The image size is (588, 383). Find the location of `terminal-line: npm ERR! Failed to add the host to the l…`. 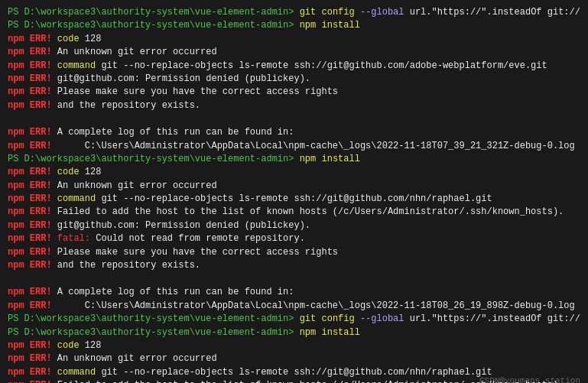

terminal-line: npm ERR! Failed to add the host to the l… is located at coordinates (294, 213).